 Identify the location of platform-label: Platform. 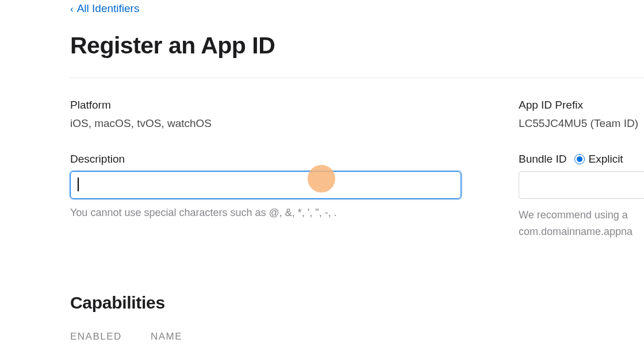
(294, 105).